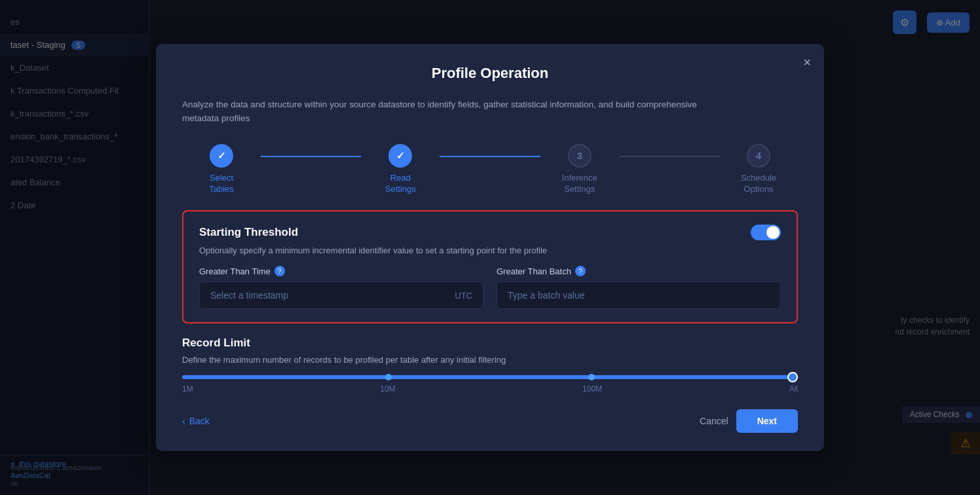  I want to click on threshold-description: Optionally specify a minimum incremental…, so click(490, 250).